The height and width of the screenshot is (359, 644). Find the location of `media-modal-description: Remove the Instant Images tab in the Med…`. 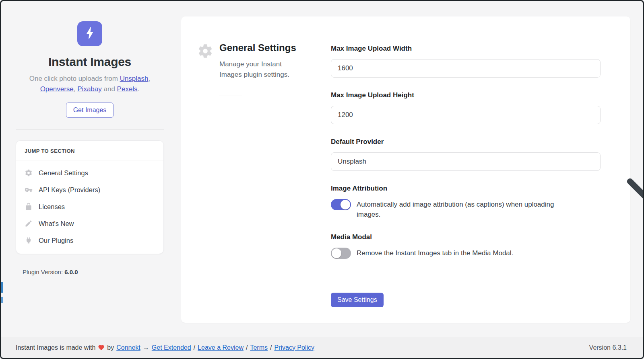

media-modal-description: Remove the Instant Images tab in the Med… is located at coordinates (435, 253).